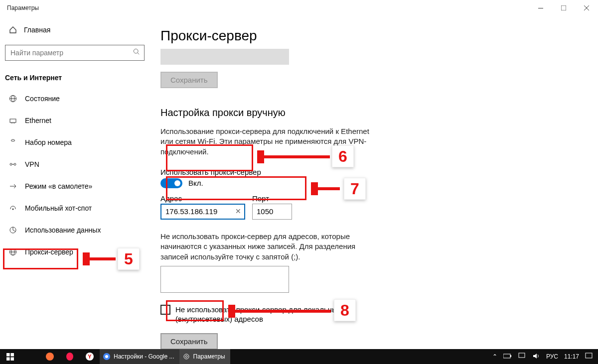 Image resolution: width=598 pixels, height=364 pixels. I want to click on sidebar-label: Состояние, so click(42, 99).